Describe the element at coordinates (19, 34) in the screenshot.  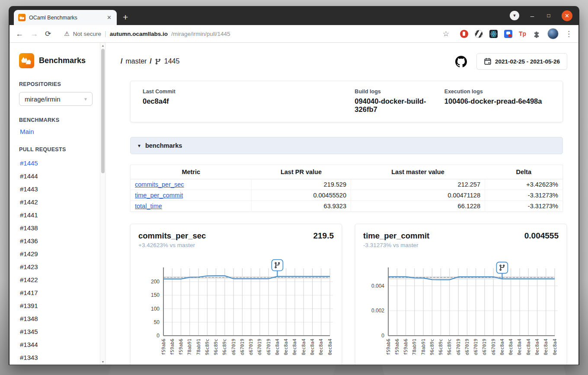
I see `back-button: ←` at that location.